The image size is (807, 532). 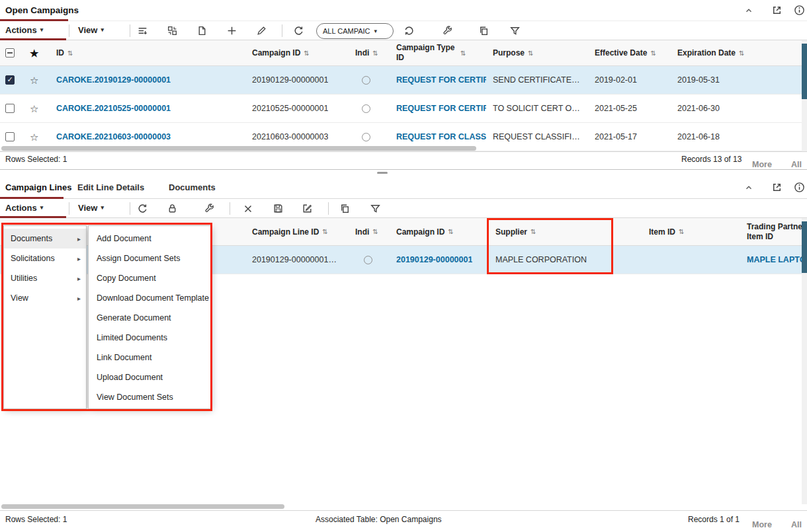 What do you see at coordinates (20, 298) in the screenshot?
I see `menu-item-label: View` at bounding box center [20, 298].